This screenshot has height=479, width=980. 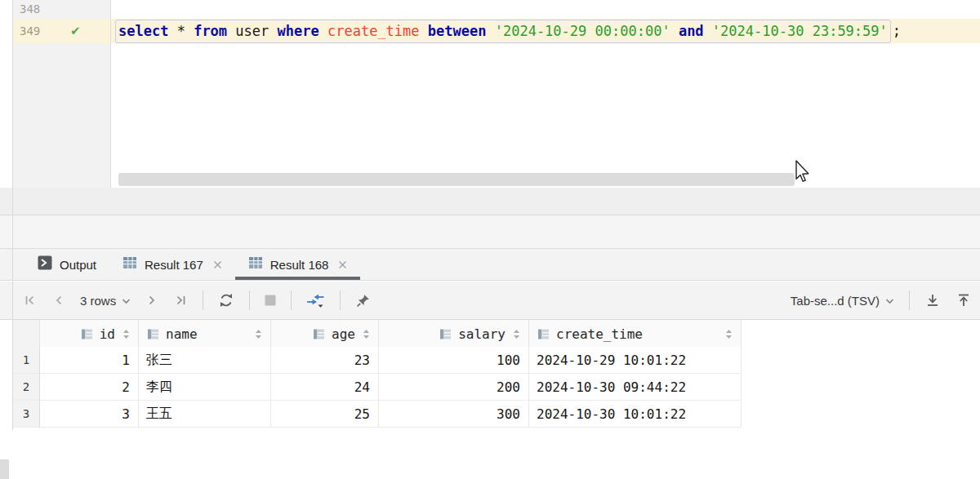 I want to click on first-page-button, so click(x=30, y=300).